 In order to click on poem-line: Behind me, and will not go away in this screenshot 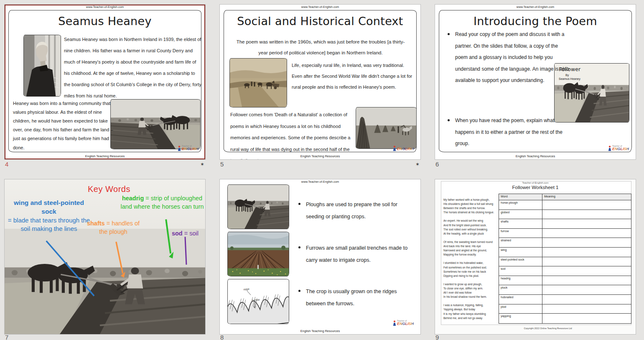, I will do `click(471, 318)`.